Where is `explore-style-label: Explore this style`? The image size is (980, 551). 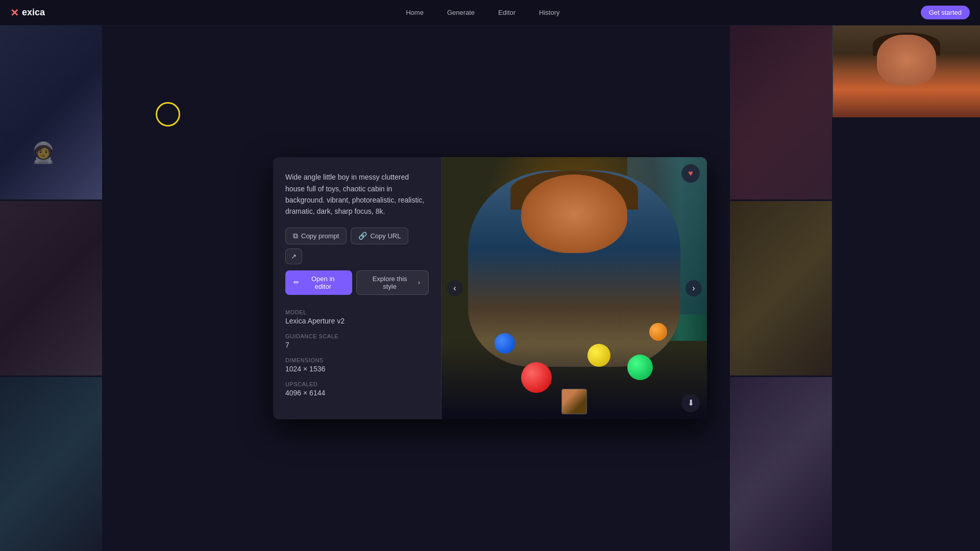
explore-style-label: Explore this style is located at coordinates (390, 283).